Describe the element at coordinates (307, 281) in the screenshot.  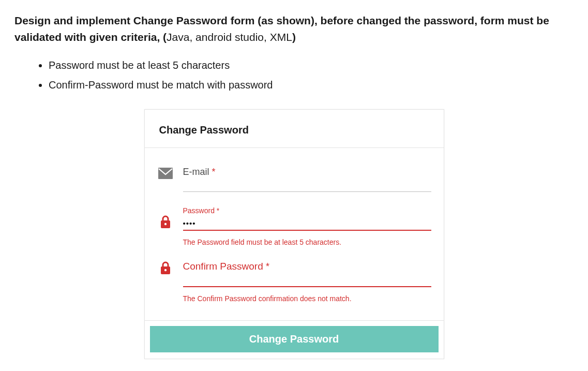
I see `confirm-password-field-block: Confirm Password * The Confirm Password …` at that location.